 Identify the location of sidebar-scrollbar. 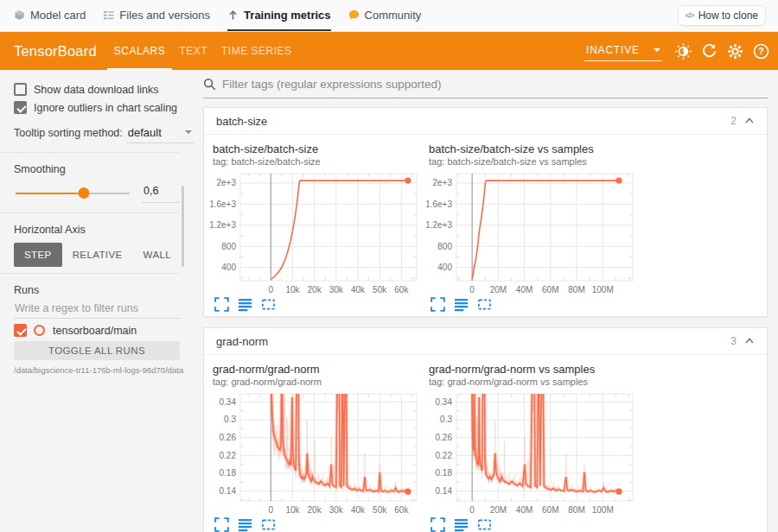
(183, 226).